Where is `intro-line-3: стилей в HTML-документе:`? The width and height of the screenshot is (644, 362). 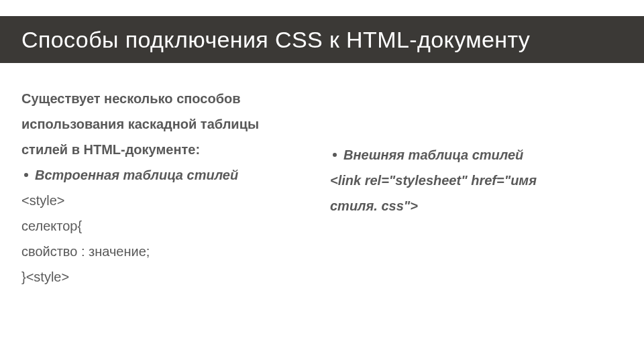 intro-line-3: стилей в HTML-документе: is located at coordinates (169, 149).